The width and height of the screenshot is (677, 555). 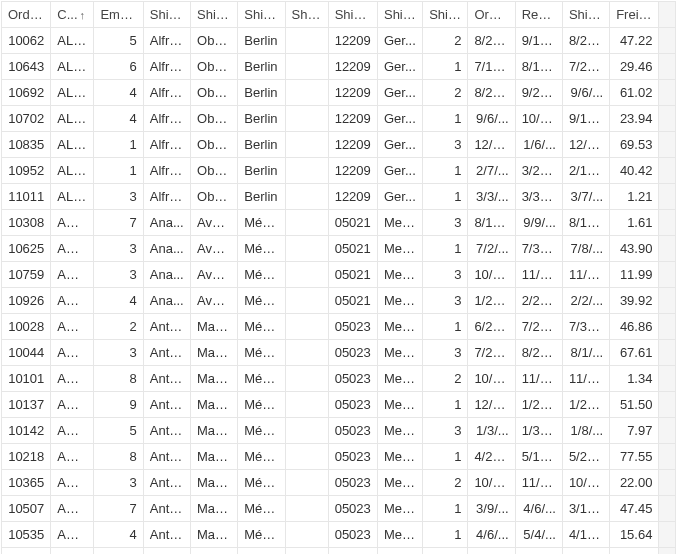 What do you see at coordinates (634, 145) in the screenshot?
I see `cell-freight: 69.53` at bounding box center [634, 145].